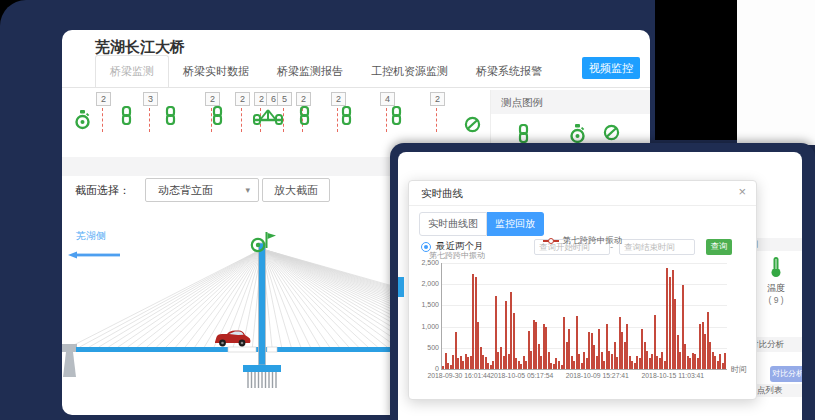  Describe the element at coordinates (570, 102) in the screenshot. I see `legend-panel-header: 测点图例` at that location.